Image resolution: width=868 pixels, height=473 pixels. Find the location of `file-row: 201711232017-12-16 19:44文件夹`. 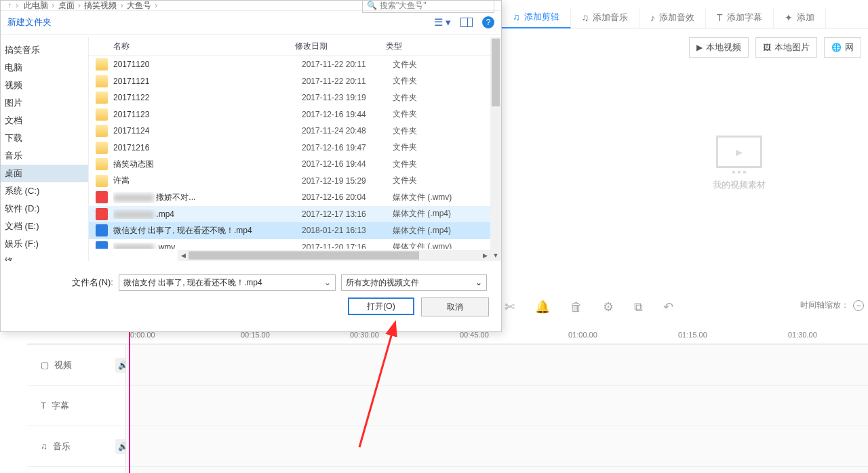

file-row: 201711232017-12-16 19:44文件夹 is located at coordinates (290, 115).